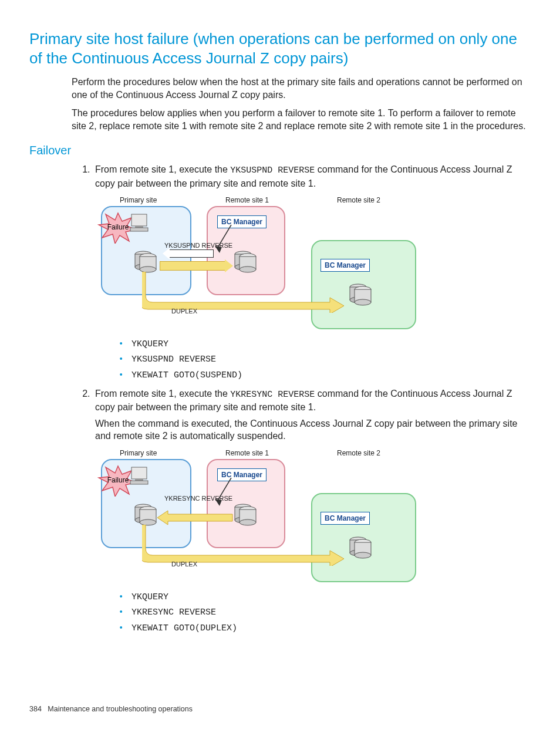 This screenshot has height=746, width=560. Describe the element at coordinates (245, 515) in the screenshot. I see `d2-cylinder-remote1` at that location.